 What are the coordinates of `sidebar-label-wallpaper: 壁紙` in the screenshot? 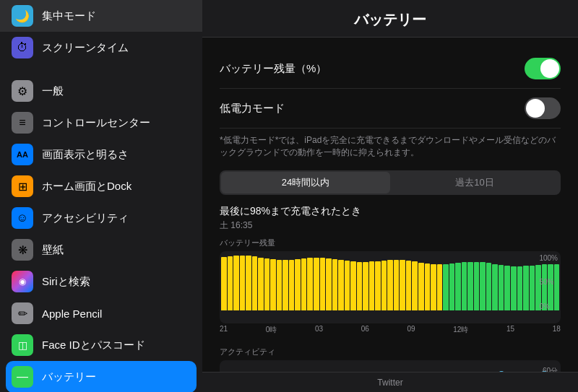 It's located at (53, 250).